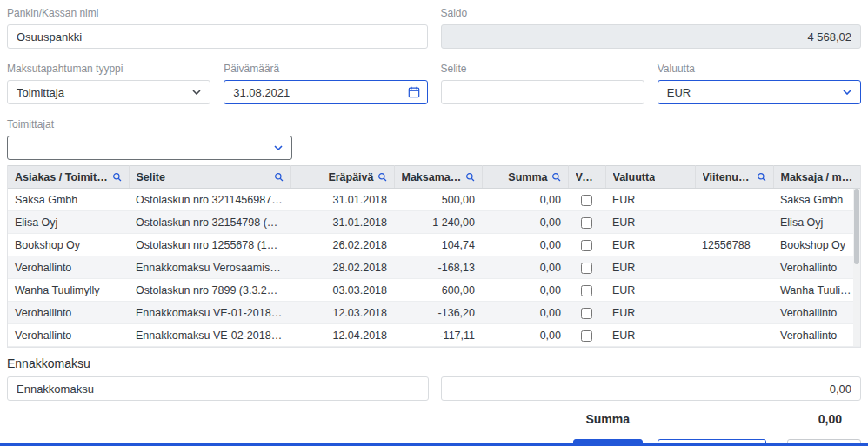 Image resolution: width=868 pixels, height=446 pixels. Describe the element at coordinates (325, 92) in the screenshot. I see `date-input` at that location.